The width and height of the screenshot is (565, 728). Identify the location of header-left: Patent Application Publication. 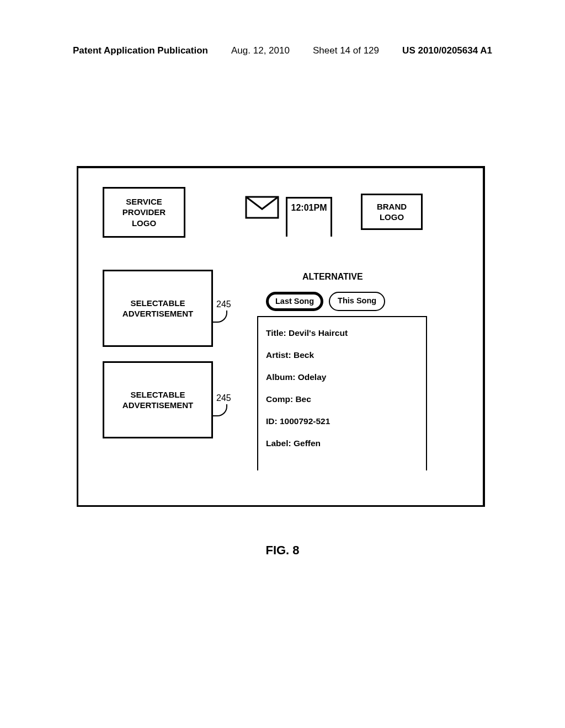
(140, 51).